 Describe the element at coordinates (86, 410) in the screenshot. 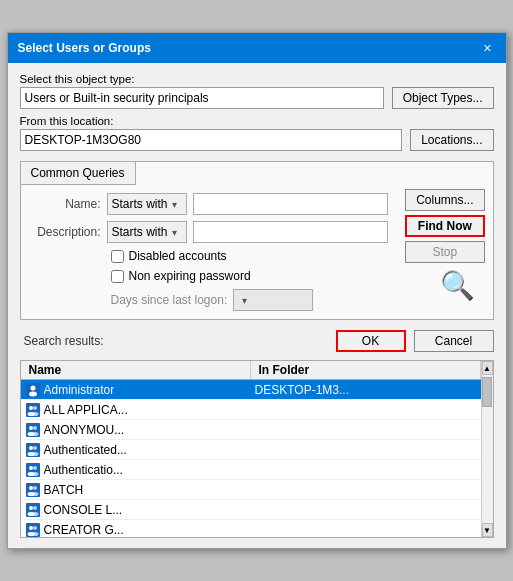

I see `name-text: ALL APPLICA...` at that location.